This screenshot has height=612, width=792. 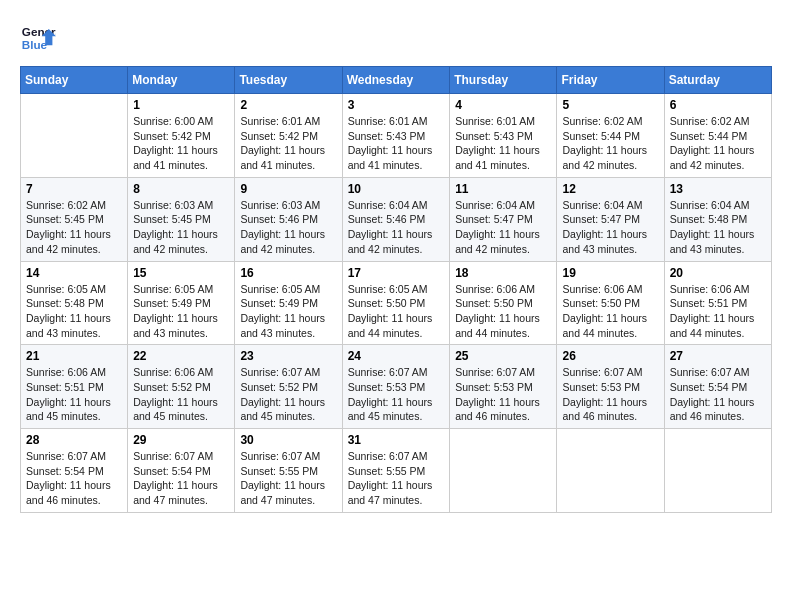 What do you see at coordinates (181, 144) in the screenshot?
I see `day-info: Sunrise: 6:00 AM Sunset: 5:42 PM Dayligh…` at bounding box center [181, 144].